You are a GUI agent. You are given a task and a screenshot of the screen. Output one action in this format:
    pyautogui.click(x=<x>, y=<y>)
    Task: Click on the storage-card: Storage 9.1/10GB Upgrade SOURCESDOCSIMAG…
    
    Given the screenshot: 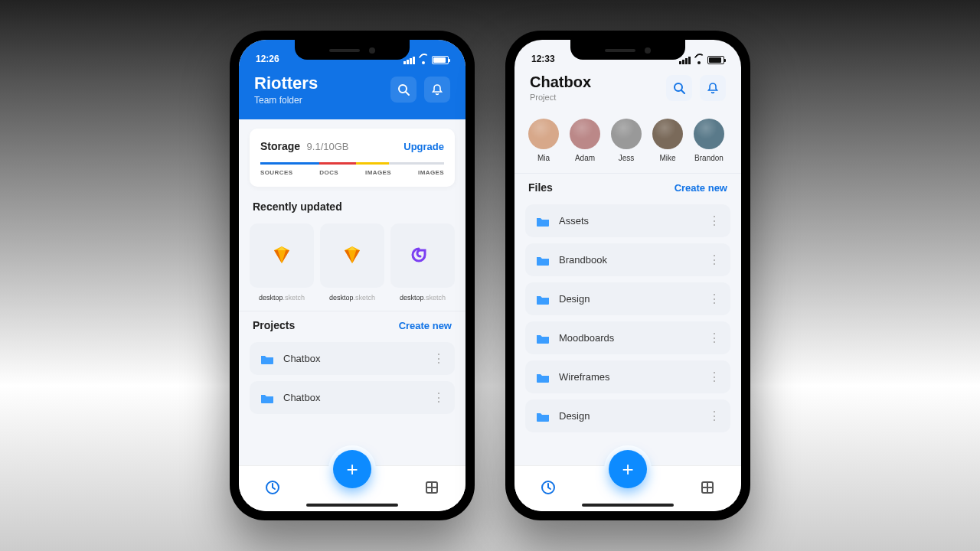 What is the action you would take?
    pyautogui.click(x=352, y=158)
    